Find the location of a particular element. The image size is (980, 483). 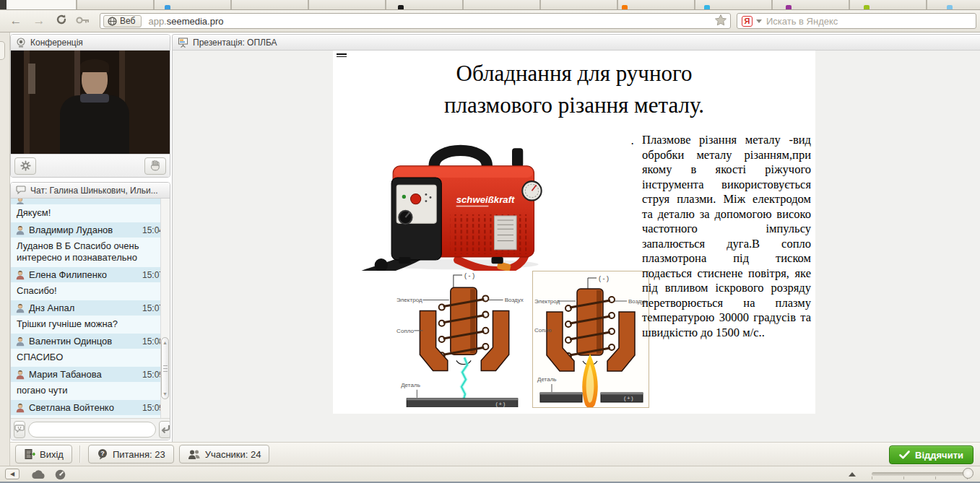

exit-button: Вихід is located at coordinates (43, 454).